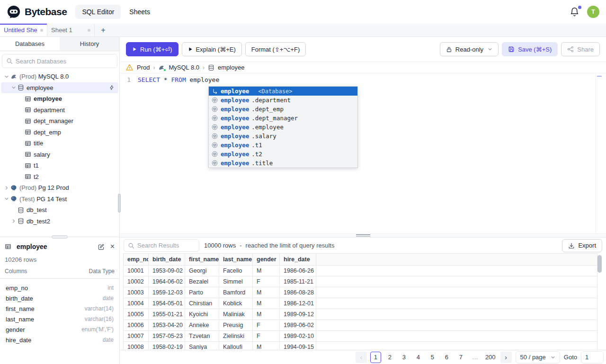  I want to click on table-cell: Bamford, so click(236, 293).